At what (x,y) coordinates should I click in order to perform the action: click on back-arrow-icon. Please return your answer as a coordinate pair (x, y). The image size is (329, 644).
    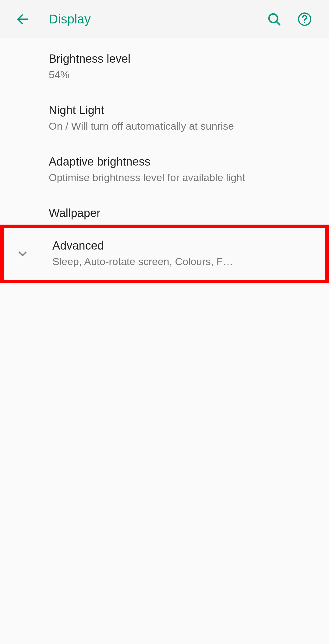
    Looking at the image, I should click on (23, 19).